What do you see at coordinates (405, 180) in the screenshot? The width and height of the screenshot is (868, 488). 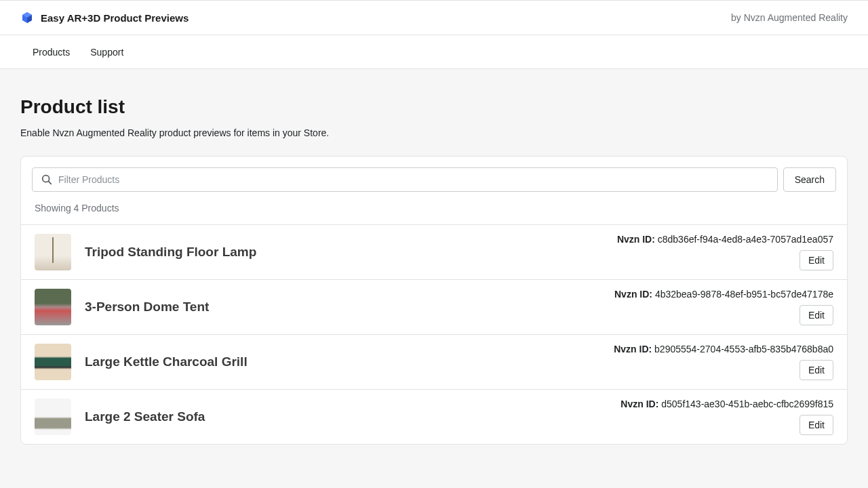 I see `filter-products-input` at bounding box center [405, 180].